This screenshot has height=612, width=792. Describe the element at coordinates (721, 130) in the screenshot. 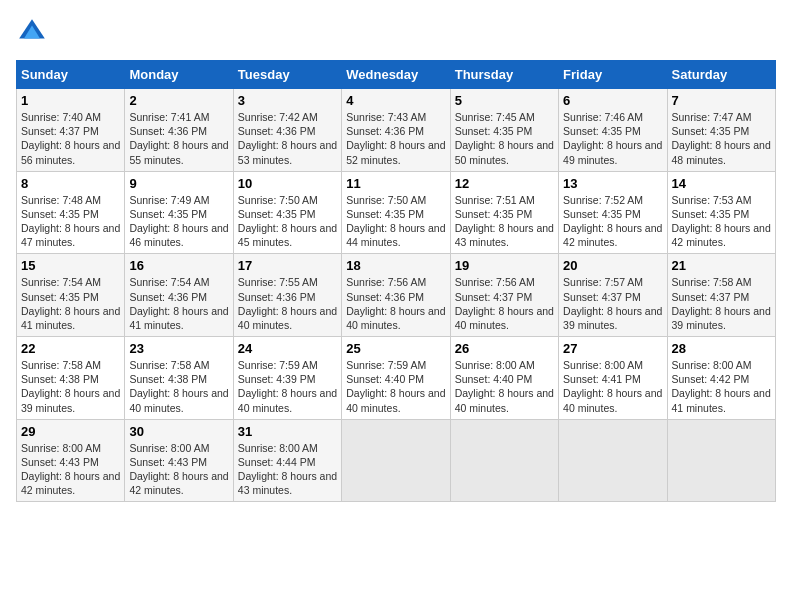

I see `calendar-cell: 7 Sunrise: 7:47 AMSunset: 4:35 PMDayligh…` at that location.